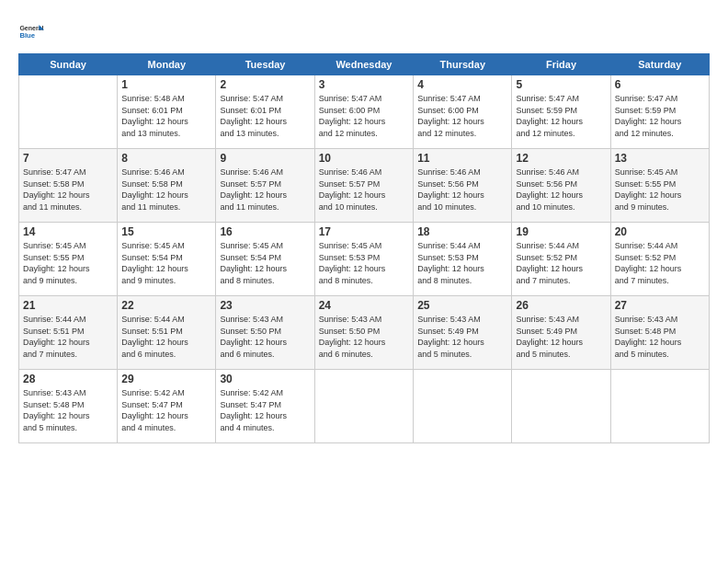  Describe the element at coordinates (364, 112) in the screenshot. I see `calendar-week-row: 1Sunrise: 5:48 AM Sunset: 6:01 PM Daylig…` at that location.